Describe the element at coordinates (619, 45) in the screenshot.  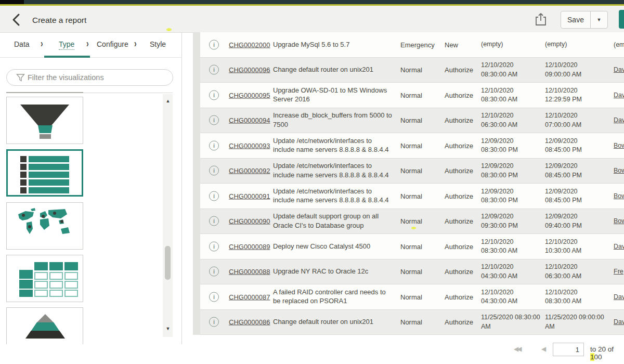
I see `assignee-link: (empty)` at that location.